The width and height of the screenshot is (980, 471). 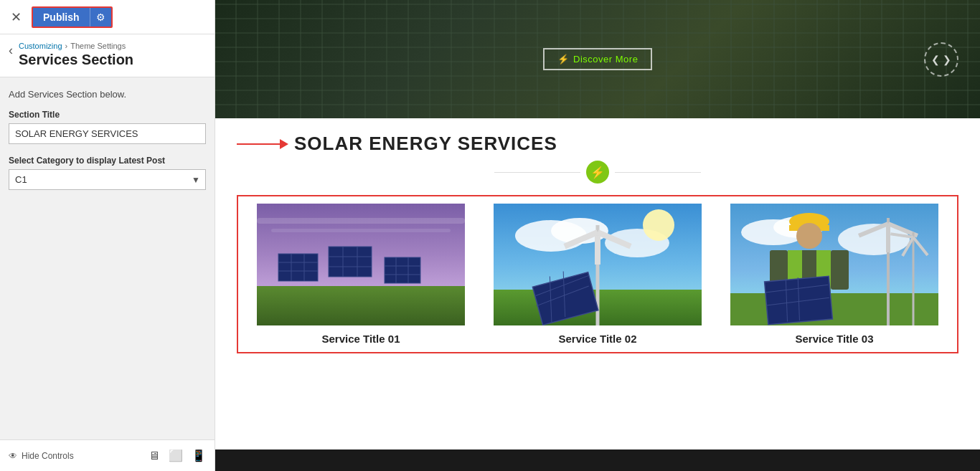 What do you see at coordinates (598, 274) in the screenshot?
I see `service-card-2: Service Title 02` at bounding box center [598, 274].